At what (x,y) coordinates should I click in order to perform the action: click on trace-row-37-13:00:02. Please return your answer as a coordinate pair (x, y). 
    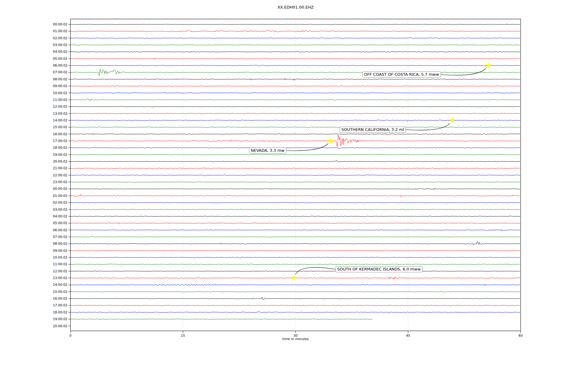
    Looking at the image, I should click on (295, 278).